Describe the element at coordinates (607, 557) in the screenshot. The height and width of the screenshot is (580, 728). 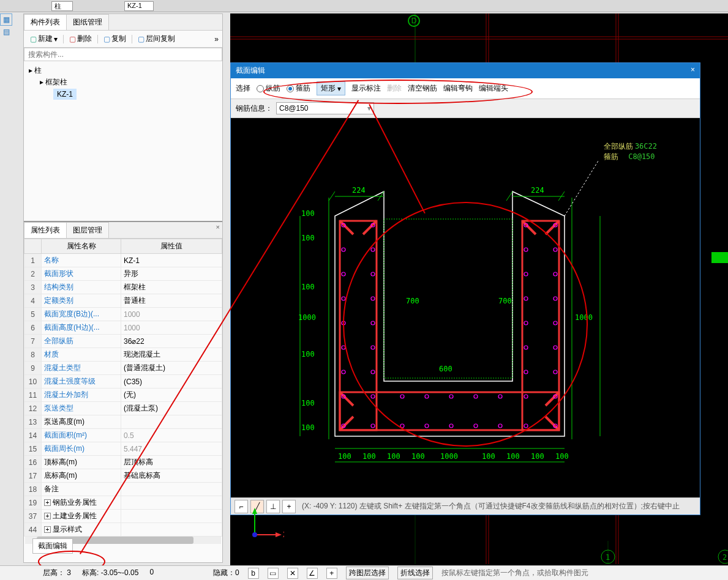
I see `svg-text: 1` at that location.